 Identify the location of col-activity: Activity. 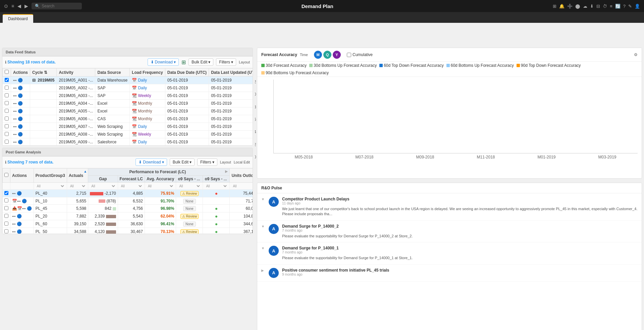
(76, 73).